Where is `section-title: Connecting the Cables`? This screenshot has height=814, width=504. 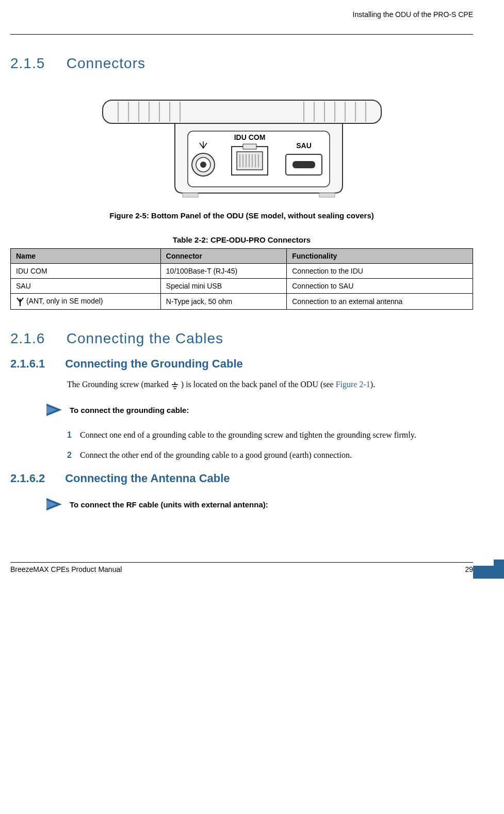 section-title: Connecting the Cables is located at coordinates (145, 339).